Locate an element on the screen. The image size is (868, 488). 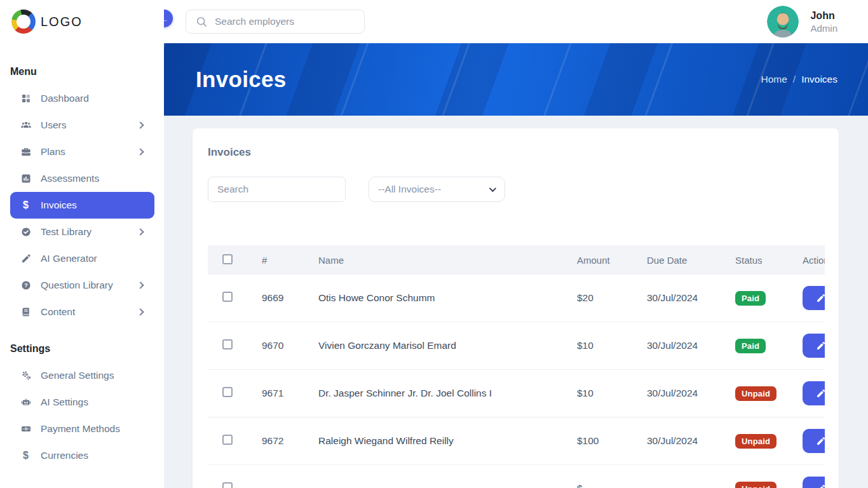
sidebar-item-label: AI Generator is located at coordinates (69, 259).